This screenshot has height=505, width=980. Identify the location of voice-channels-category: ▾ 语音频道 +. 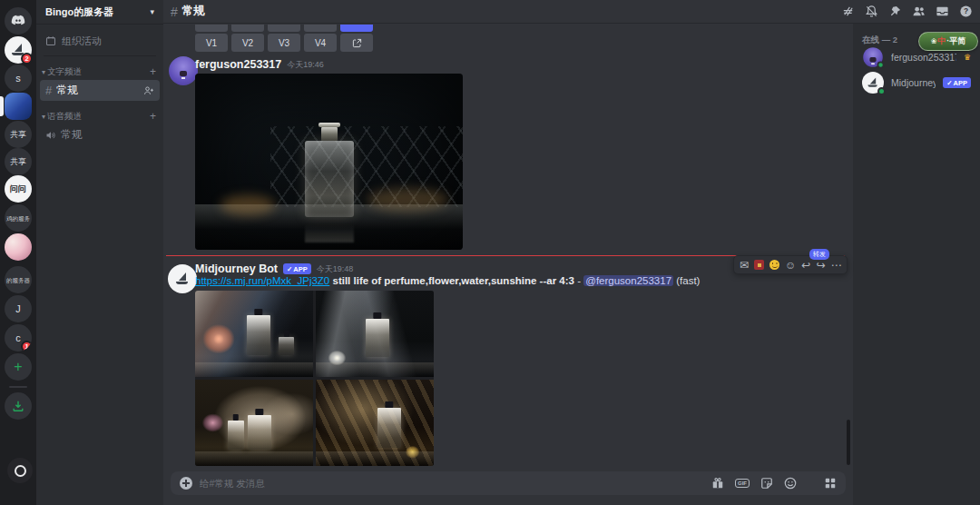
(100, 116).